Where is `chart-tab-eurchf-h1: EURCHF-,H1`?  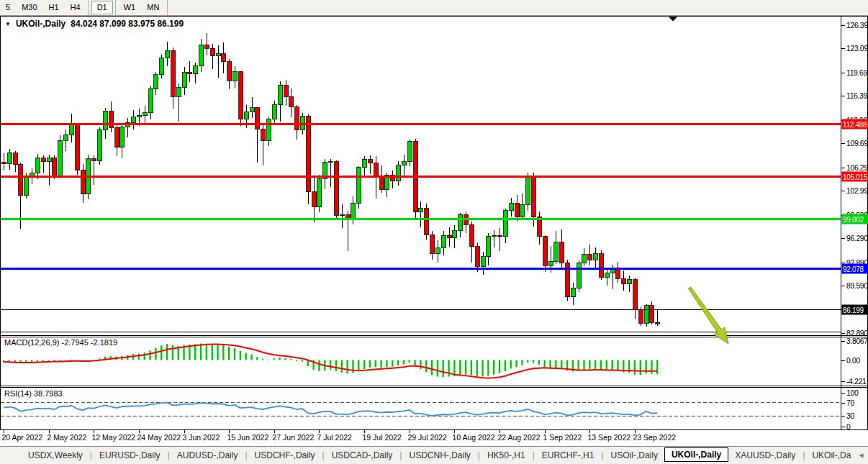
chart-tab-eurchf-h1: EURCHF-,H1 is located at coordinates (569, 455).